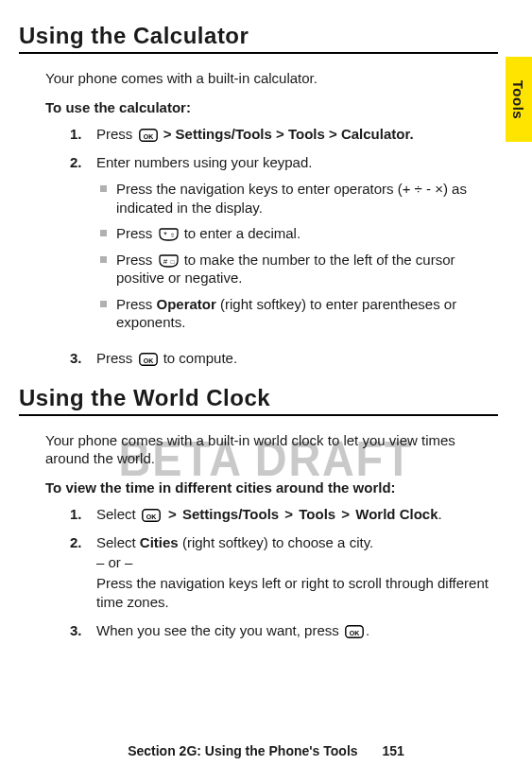  What do you see at coordinates (297, 573) in the screenshot?
I see `step-body: Select Cities (right softkey) to choose …` at bounding box center [297, 573].